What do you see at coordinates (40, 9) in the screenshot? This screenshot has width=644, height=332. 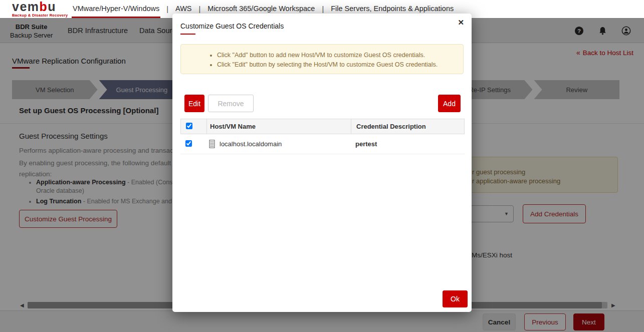 I see `vembu-logo: vembu Backup & Disaster Recovery` at bounding box center [40, 9].